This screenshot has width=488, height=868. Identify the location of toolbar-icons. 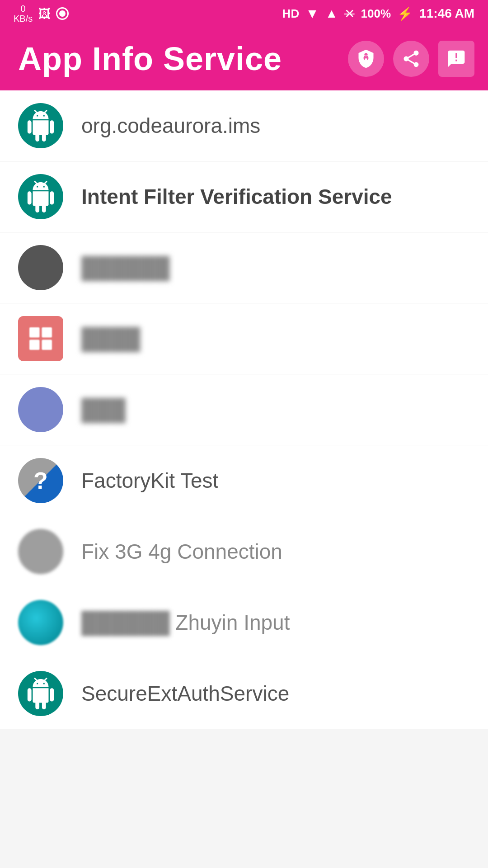
(411, 59).